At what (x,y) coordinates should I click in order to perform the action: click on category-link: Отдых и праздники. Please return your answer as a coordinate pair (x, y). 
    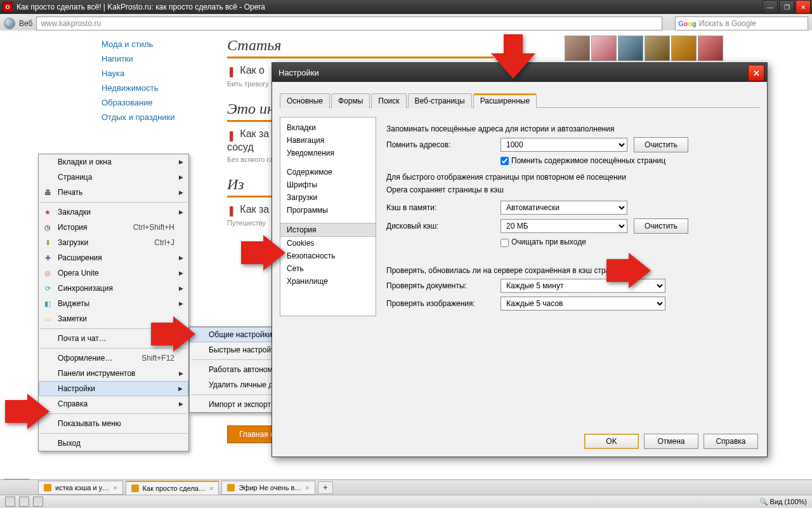
    Looking at the image, I should click on (159, 117).